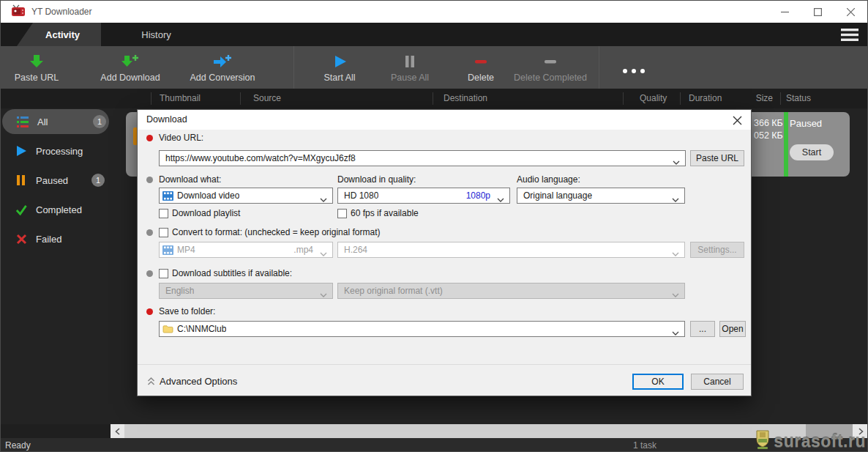 The width and height of the screenshot is (868, 452). I want to click on save-folder-label: Save to folder:, so click(187, 311).